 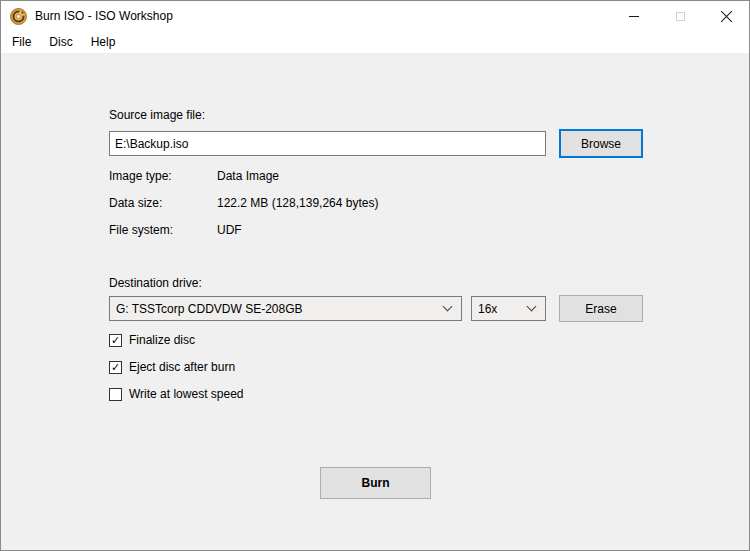 I want to click on finalize-disc-option: ✓ Finalize disc, so click(x=152, y=340).